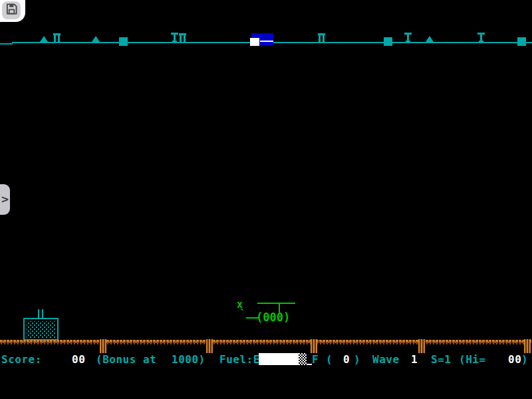 This screenshot has height=399, width=532. I want to click on ground, so click(266, 343).